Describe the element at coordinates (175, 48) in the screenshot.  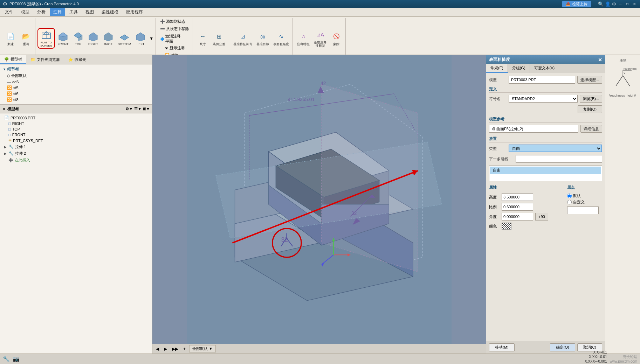
I see `show-annotation-btn: 👁 显示注释` at that location.